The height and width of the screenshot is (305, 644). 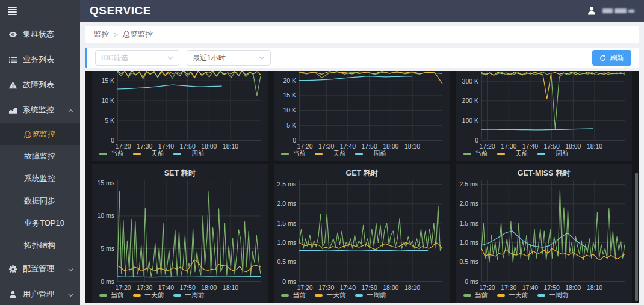 I want to click on svg-text: 300 K, so click(x=469, y=81).